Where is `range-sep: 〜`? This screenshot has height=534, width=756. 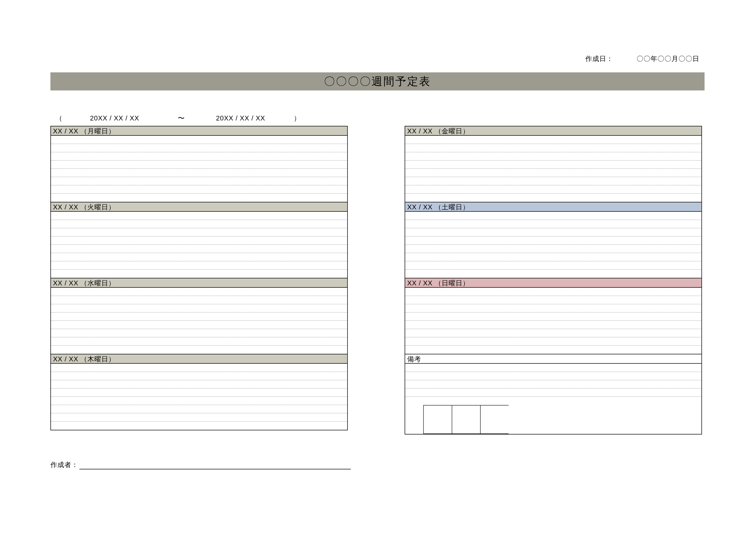 range-sep: 〜 is located at coordinates (177, 118).